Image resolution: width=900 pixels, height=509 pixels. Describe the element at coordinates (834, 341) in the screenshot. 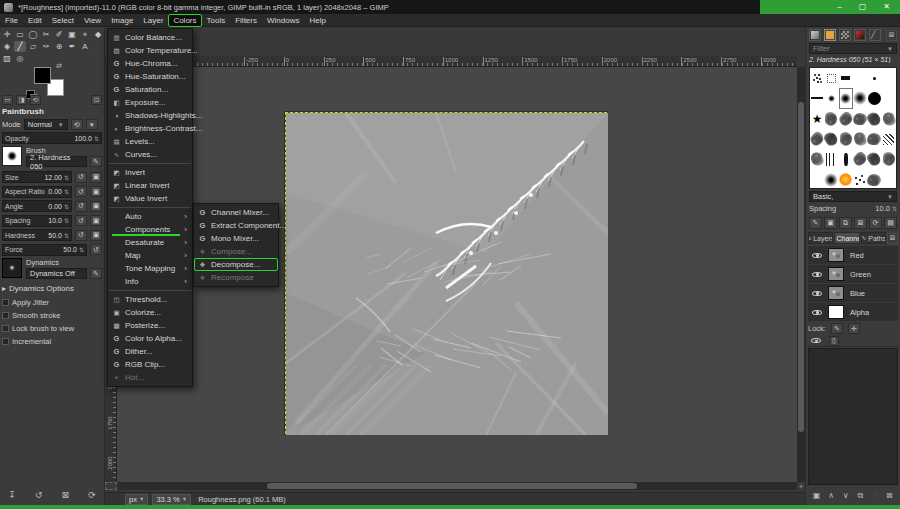

I see `link-icon: ▯` at that location.